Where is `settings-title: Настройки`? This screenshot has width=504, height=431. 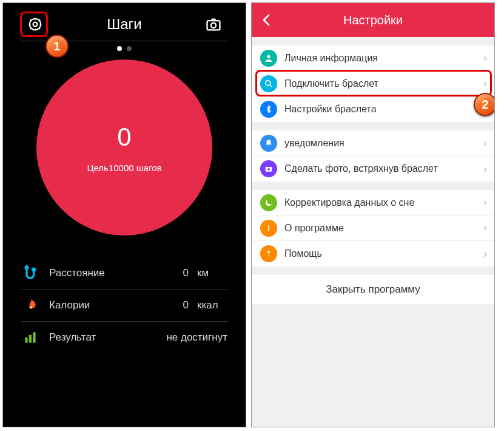
settings-title: Настройки is located at coordinates (373, 21).